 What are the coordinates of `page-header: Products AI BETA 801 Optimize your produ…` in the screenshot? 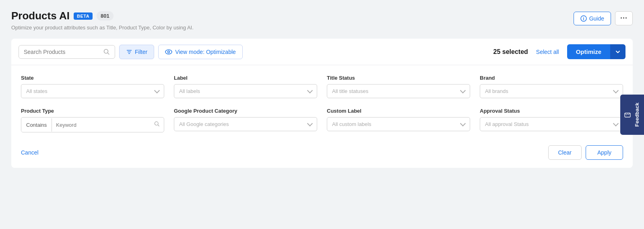 It's located at (322, 20).